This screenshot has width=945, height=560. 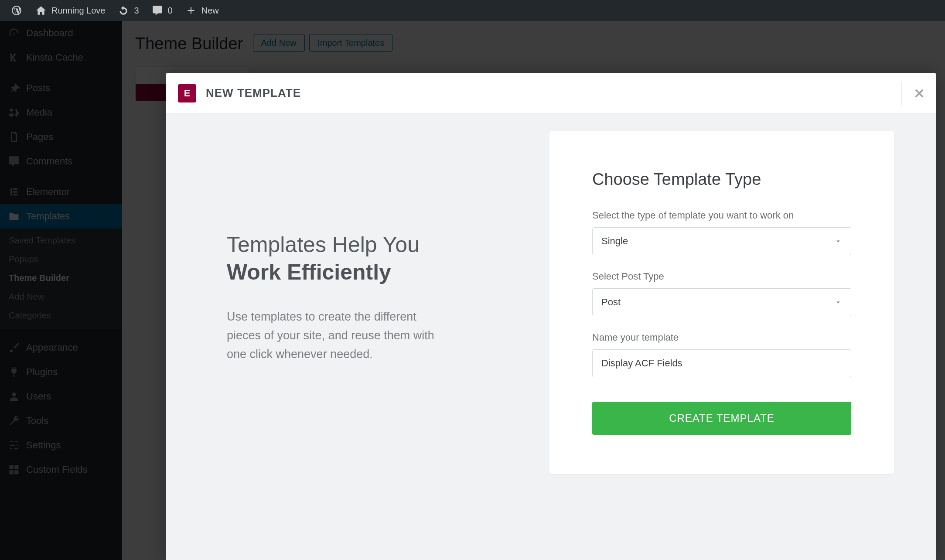 What do you see at coordinates (253, 93) in the screenshot?
I see `modal-title: NEW TEMPLATE` at bounding box center [253, 93].